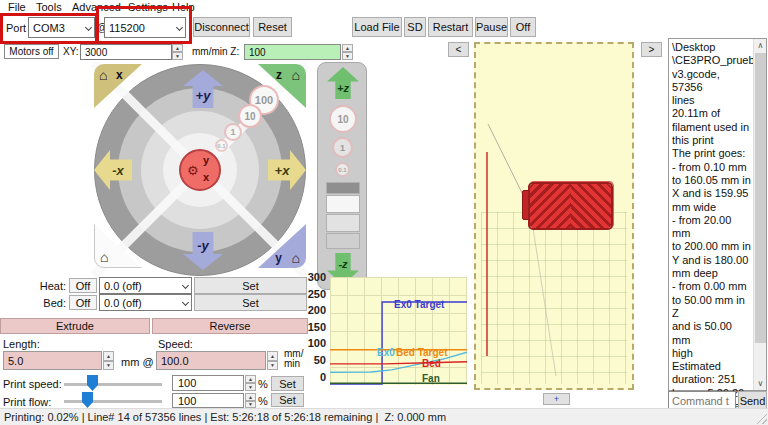  What do you see at coordinates (712, 233) in the screenshot?
I see `console-log: \Desktop\CE3PRO_pruebav3.gcode, 57356lin…` at bounding box center [712, 233].